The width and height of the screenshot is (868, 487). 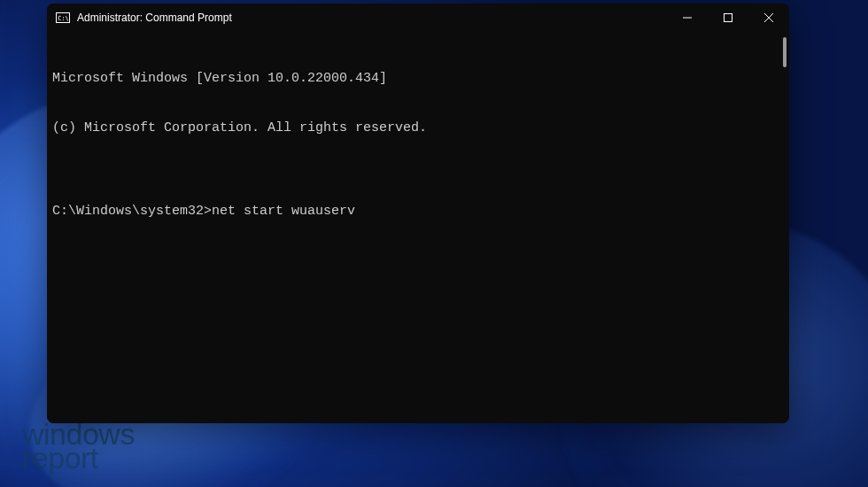 What do you see at coordinates (728, 18) in the screenshot?
I see `window-controls` at bounding box center [728, 18].